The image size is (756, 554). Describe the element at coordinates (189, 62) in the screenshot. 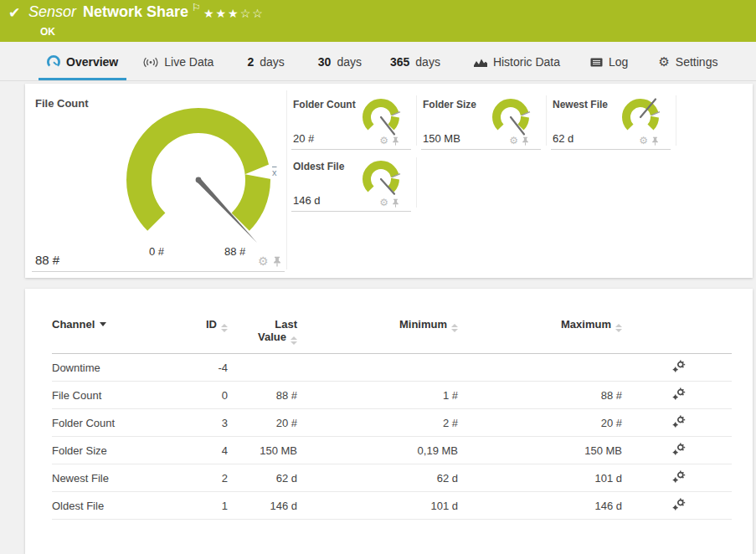

I see `tab-label: Live Data` at that location.